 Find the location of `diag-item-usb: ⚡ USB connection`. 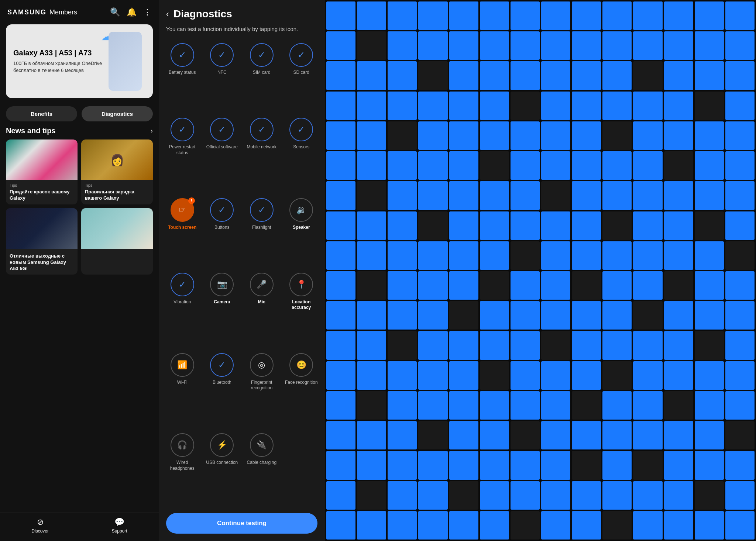

diag-item-usb: ⚡ USB connection is located at coordinates (222, 468).